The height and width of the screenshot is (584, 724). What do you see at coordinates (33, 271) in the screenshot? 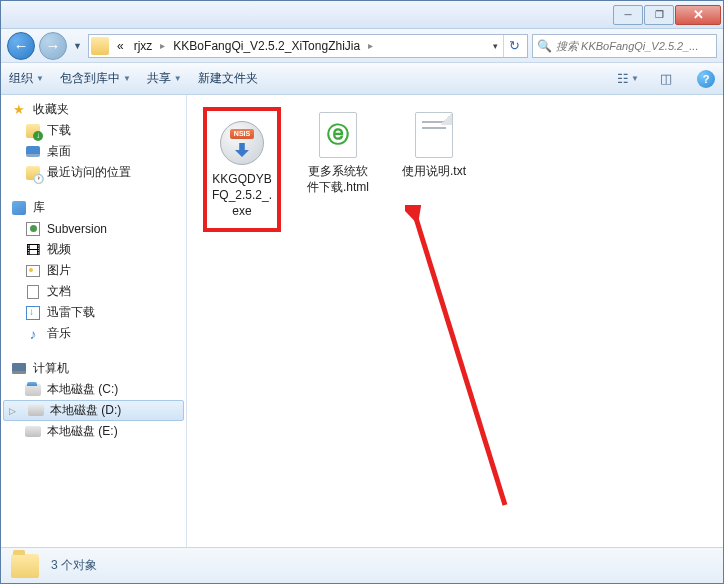
I see `pictures-icon` at bounding box center [33, 271].